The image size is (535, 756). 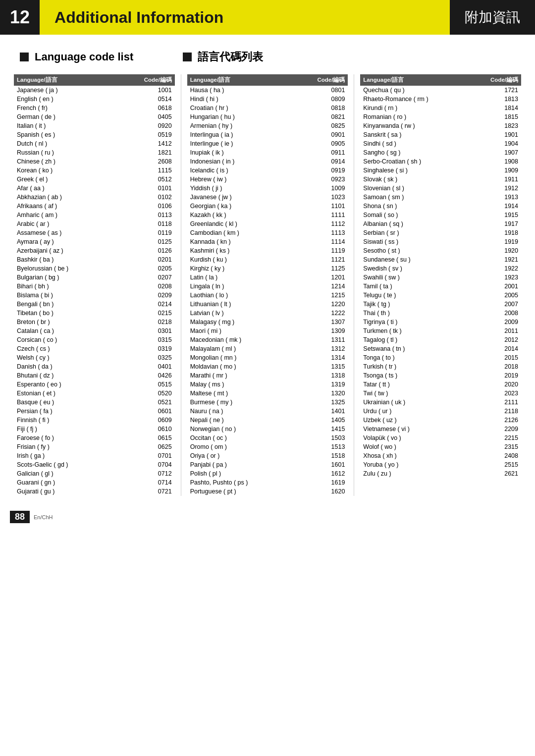 I want to click on table-row: Amharic ( am )0113, so click(x=94, y=215).